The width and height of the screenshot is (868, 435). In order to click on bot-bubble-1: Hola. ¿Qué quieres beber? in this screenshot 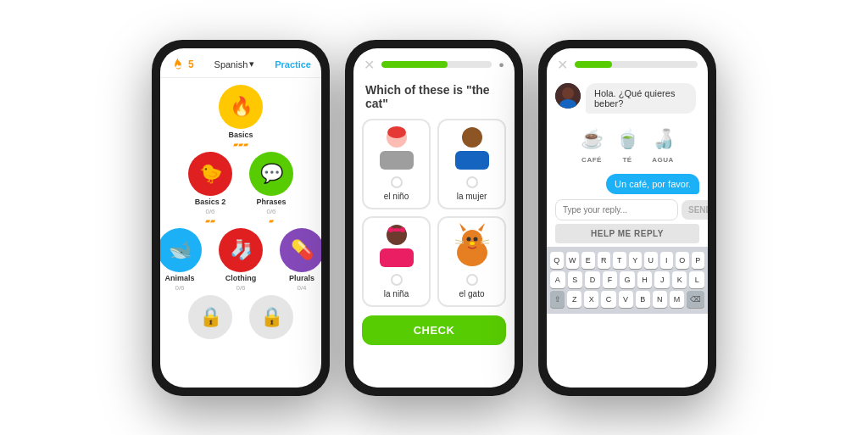, I will do `click(641, 98)`.